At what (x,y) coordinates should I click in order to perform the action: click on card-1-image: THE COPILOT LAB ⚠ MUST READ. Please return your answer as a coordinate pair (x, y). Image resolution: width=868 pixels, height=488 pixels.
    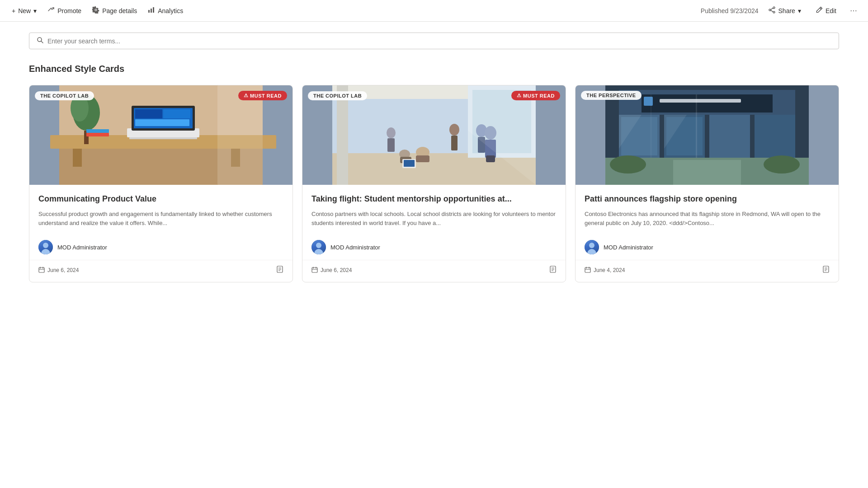
    Looking at the image, I should click on (161, 135).